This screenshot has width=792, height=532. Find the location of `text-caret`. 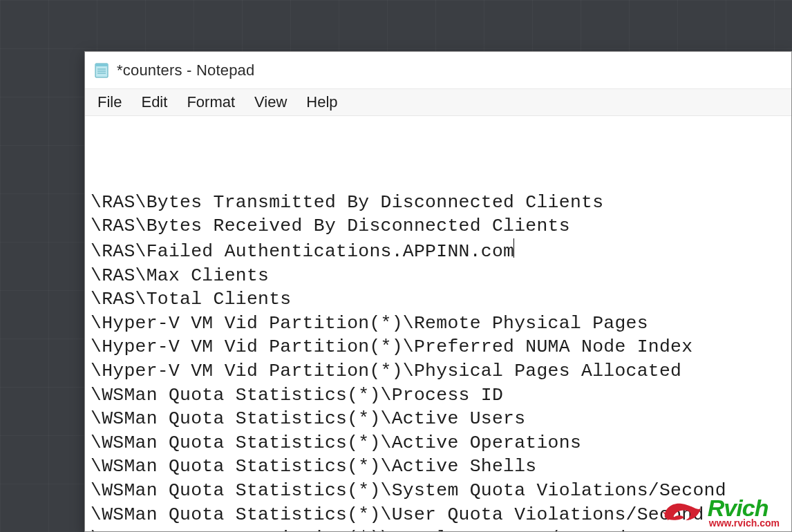

text-caret is located at coordinates (514, 248).